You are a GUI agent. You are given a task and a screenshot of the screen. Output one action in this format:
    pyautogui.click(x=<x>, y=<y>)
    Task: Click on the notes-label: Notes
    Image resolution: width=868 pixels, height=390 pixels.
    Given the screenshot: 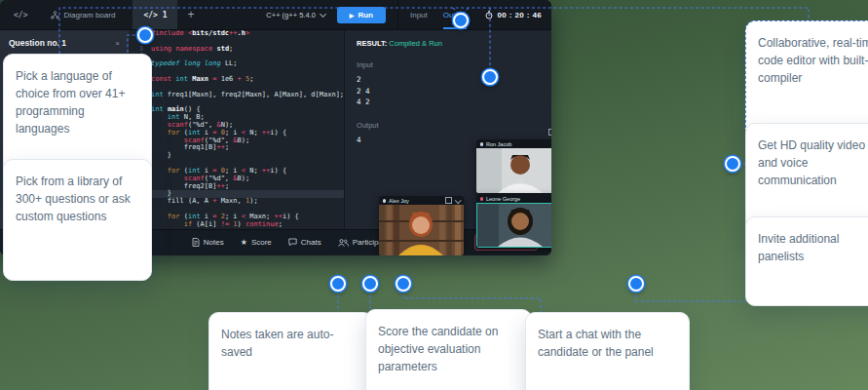 What is the action you would take?
    pyautogui.click(x=214, y=242)
    